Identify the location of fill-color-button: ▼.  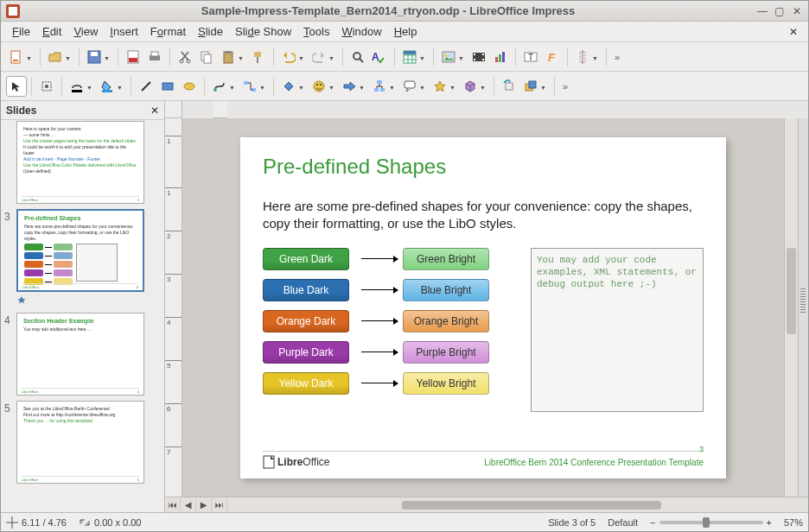
(107, 86).